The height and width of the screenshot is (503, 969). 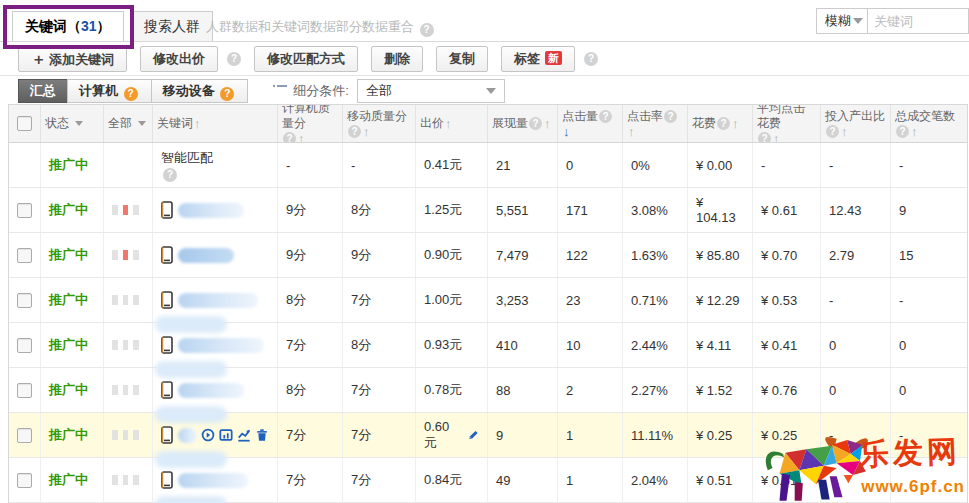 What do you see at coordinates (431, 91) in the screenshot?
I see `subdivide-select: 全部` at bounding box center [431, 91].